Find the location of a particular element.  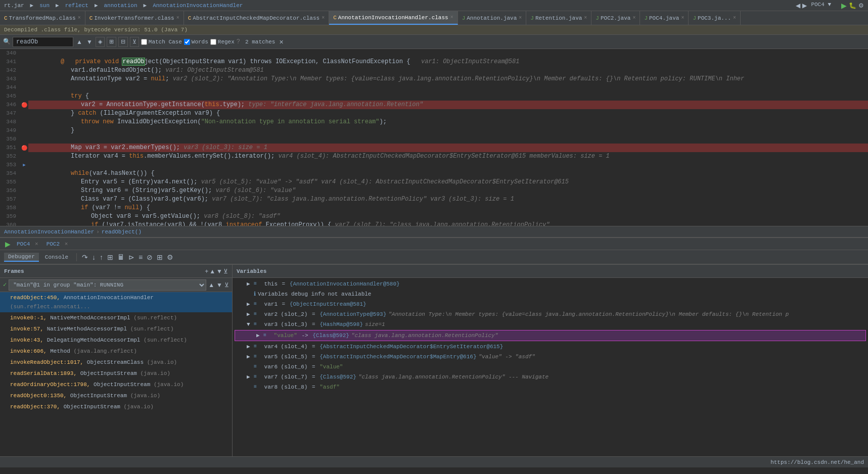

code-line-351: 351 🔴 Map var3 = var2.memberTypes(); var… is located at coordinates (434, 148).